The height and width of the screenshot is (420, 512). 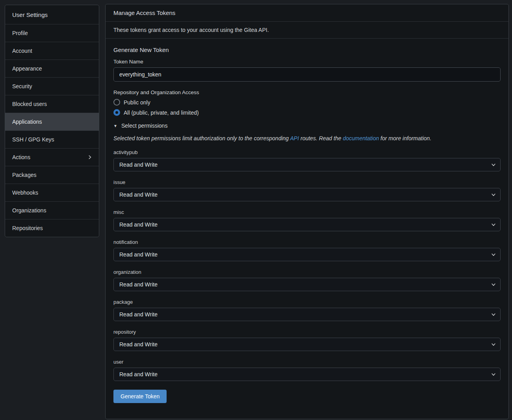 What do you see at coordinates (52, 175) in the screenshot?
I see `sidebar-item-packages: Packages` at bounding box center [52, 175].